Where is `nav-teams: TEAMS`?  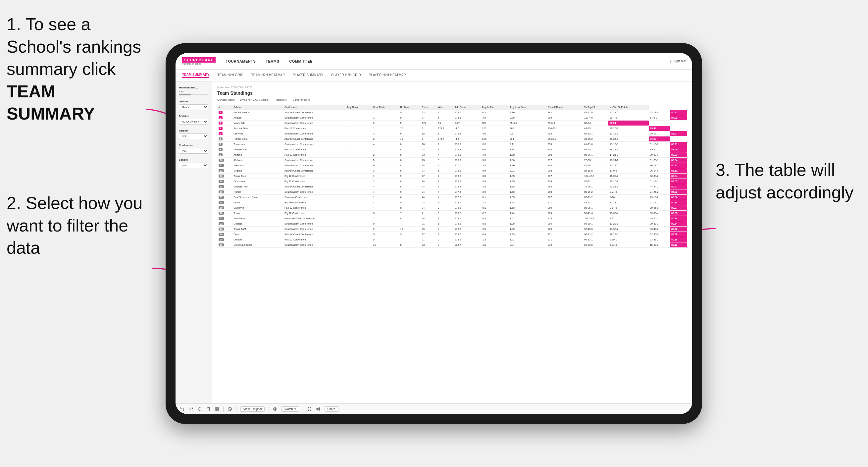 nav-teams: TEAMS is located at coordinates (272, 61).